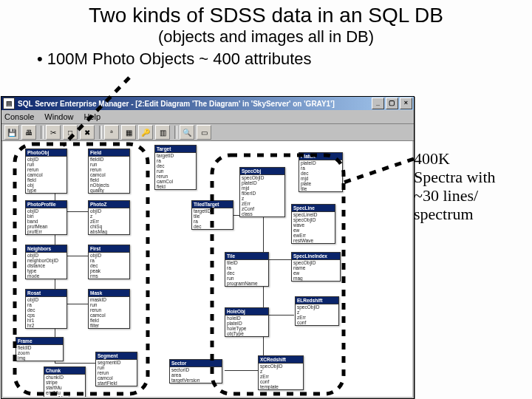 Image resolution: width=532 pixels, height=399 pixels. What do you see at coordinates (176, 167) in the screenshot?
I see `table-target: Target targetIDradecrunreruncamColfield` at bounding box center [176, 167].